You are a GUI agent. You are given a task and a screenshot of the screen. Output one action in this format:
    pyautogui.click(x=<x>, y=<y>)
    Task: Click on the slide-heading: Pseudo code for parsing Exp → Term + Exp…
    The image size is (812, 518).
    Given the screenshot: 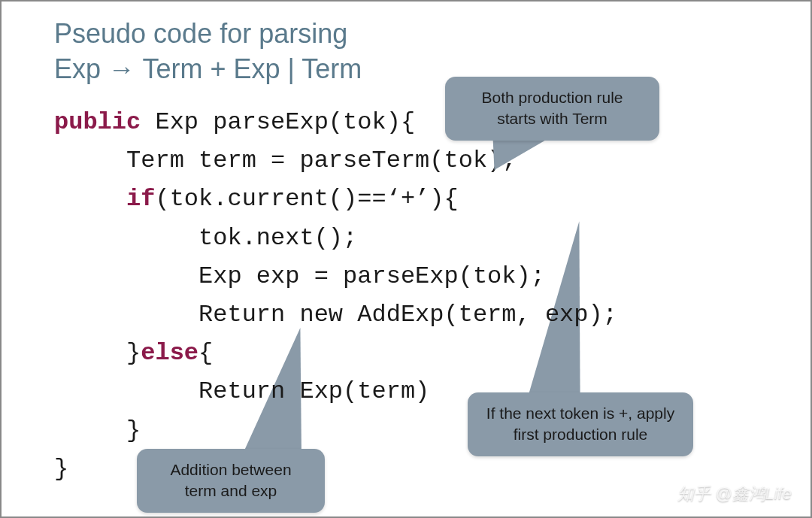 What is the action you would take?
    pyautogui.click(x=208, y=52)
    